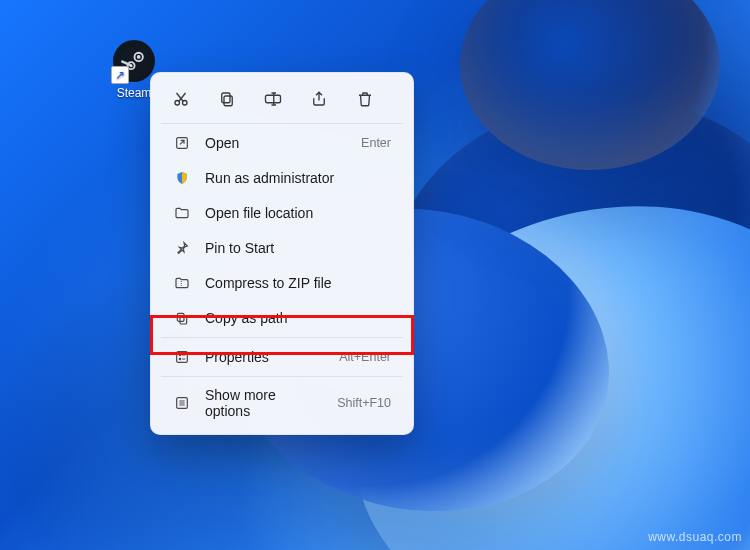  What do you see at coordinates (273, 99) in the screenshot?
I see `rename-button` at bounding box center [273, 99].